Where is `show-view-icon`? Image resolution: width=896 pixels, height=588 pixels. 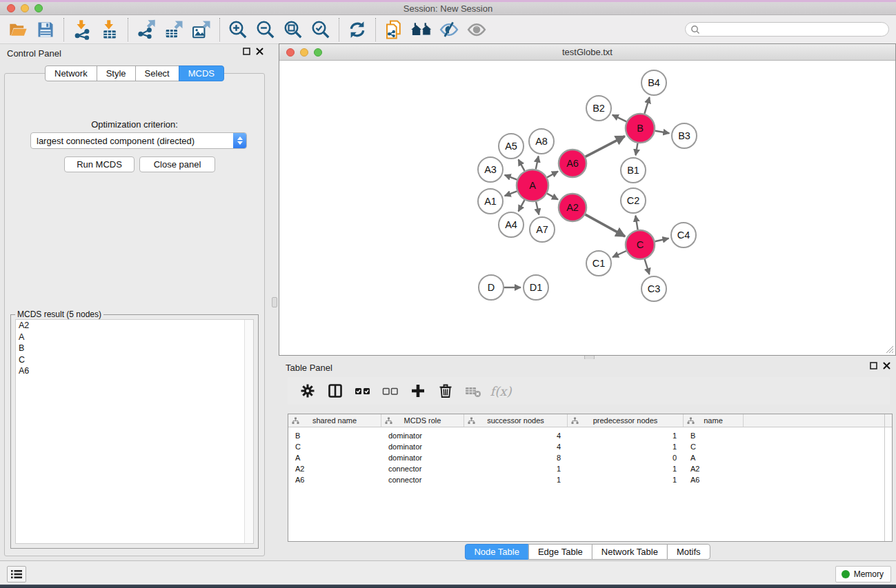
show-view-icon is located at coordinates (477, 30).